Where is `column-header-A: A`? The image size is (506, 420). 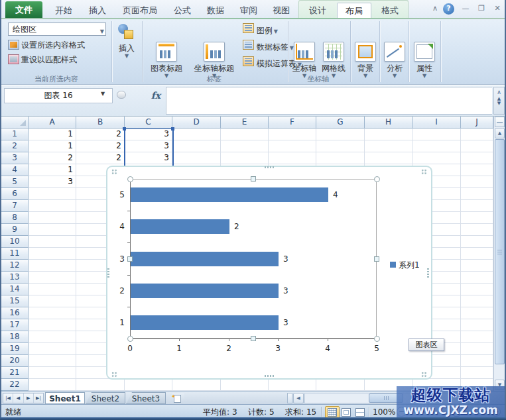
column-header-A: A is located at coordinates (52, 123).